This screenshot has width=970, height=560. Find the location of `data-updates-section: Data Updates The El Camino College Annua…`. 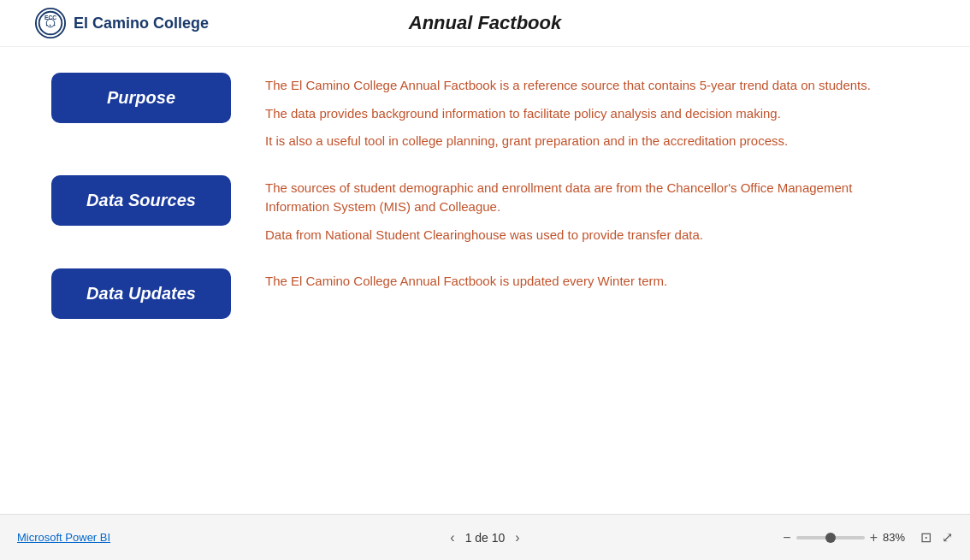

data-updates-section: Data Updates The El Camino College Annua… is located at coordinates (485, 294).